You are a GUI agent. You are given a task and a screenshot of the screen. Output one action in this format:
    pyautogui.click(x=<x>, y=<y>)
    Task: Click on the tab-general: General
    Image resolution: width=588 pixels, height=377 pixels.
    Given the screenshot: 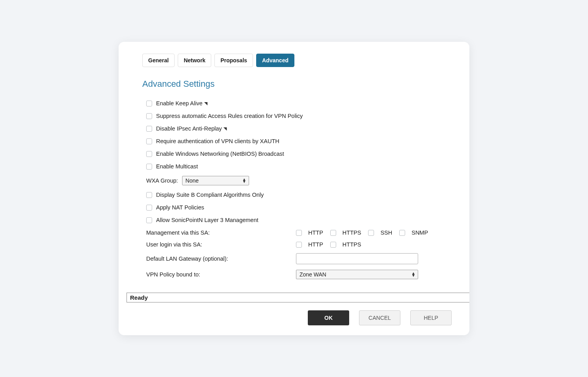 What is the action you would take?
    pyautogui.click(x=158, y=60)
    